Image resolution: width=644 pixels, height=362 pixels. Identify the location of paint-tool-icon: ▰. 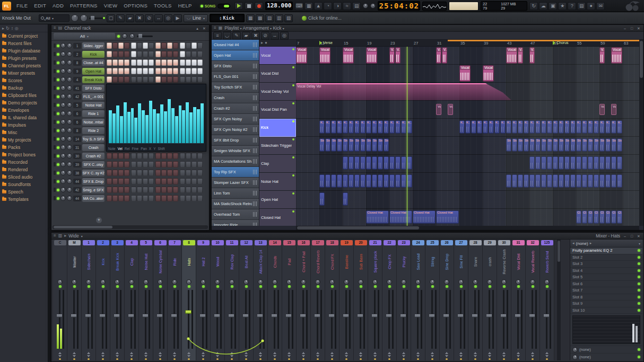
(130, 18).